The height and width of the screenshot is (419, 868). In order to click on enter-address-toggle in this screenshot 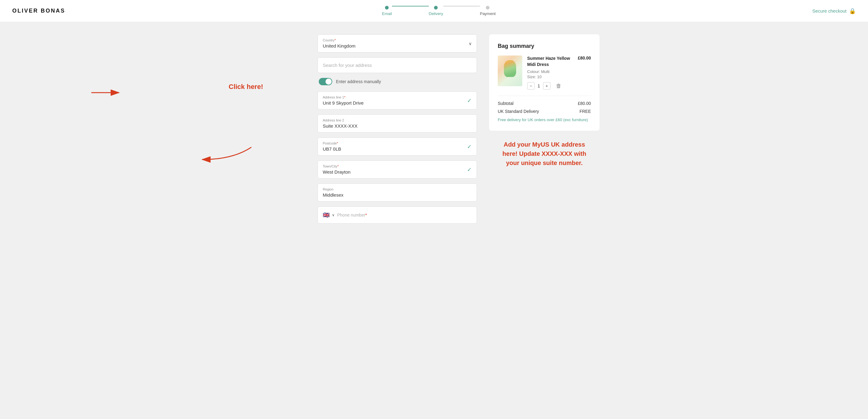, I will do `click(326, 82)`.